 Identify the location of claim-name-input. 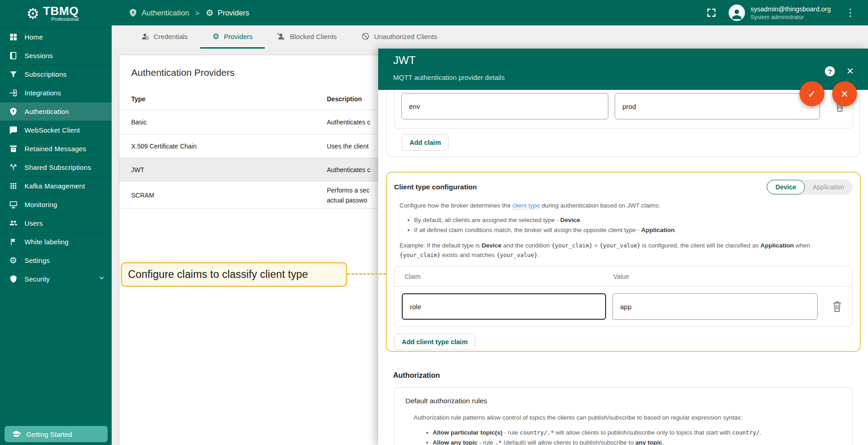
(505, 106).